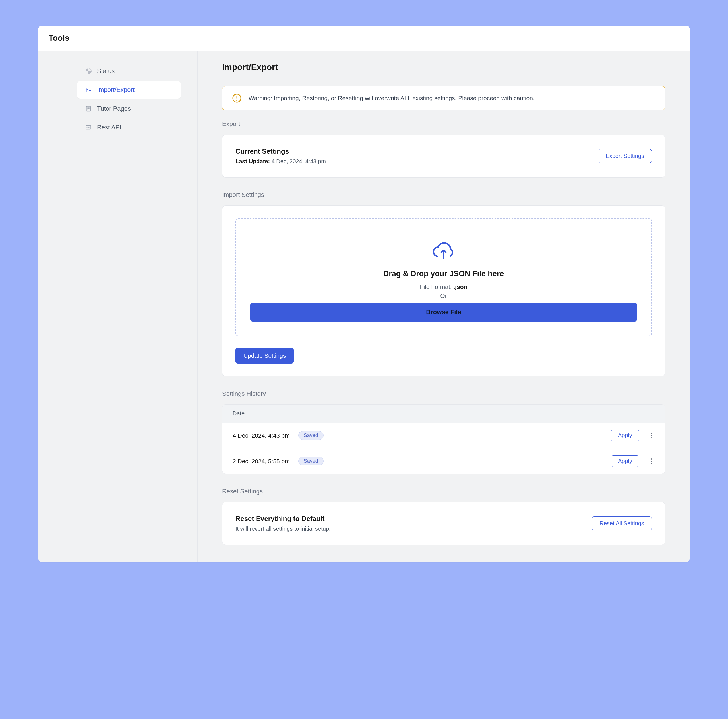  Describe the element at coordinates (278, 435) in the screenshot. I see `history-left: 4 Dec, 2024, 4:43 pm Saved` at that location.